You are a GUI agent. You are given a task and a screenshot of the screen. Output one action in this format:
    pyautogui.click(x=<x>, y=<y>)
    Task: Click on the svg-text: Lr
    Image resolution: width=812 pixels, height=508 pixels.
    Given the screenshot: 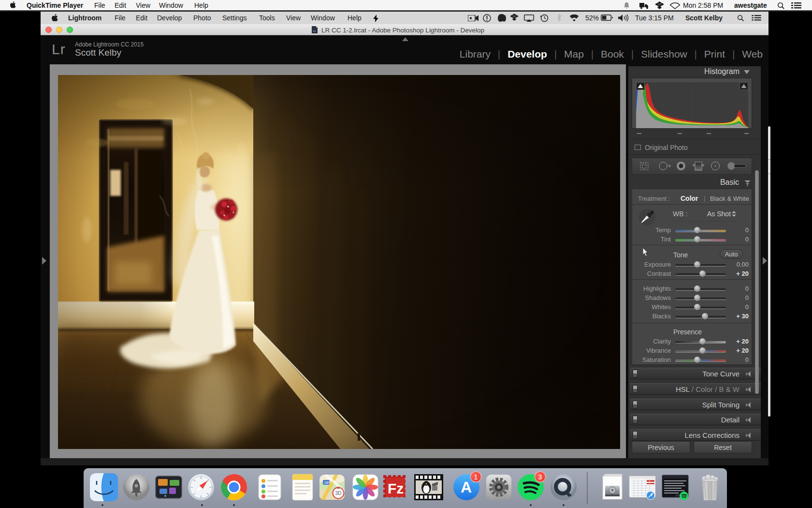 What is the action you would take?
    pyautogui.click(x=314, y=31)
    